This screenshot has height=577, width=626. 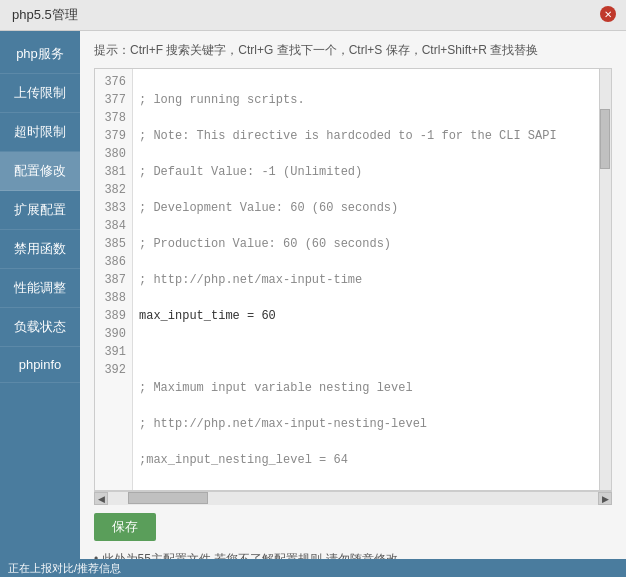 What do you see at coordinates (366, 244) in the screenshot?
I see `code-line-380: ; Production Value: 60 (60 seconds)` at bounding box center [366, 244].